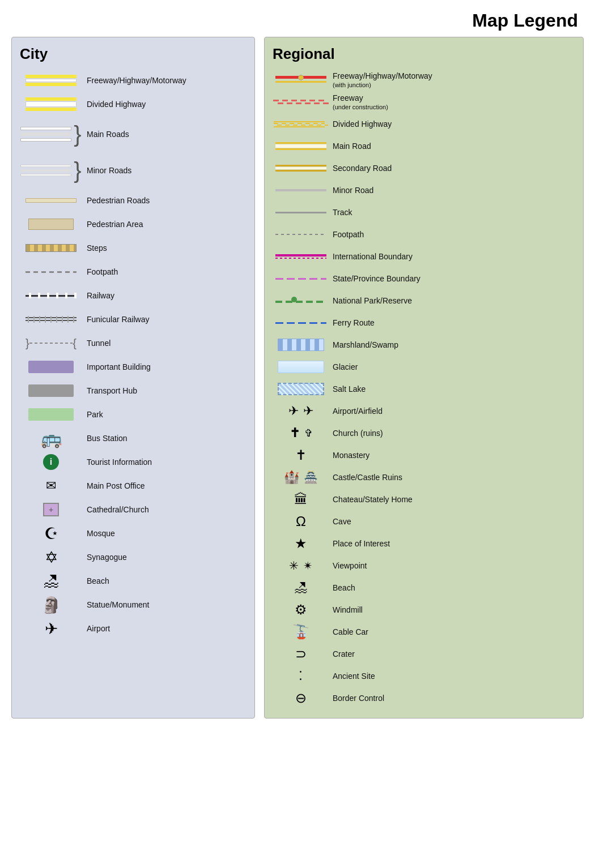 This screenshot has width=595, height=868. What do you see at coordinates (352, 676) in the screenshot?
I see `ancient-site-label: Ancient Site` at bounding box center [352, 676].